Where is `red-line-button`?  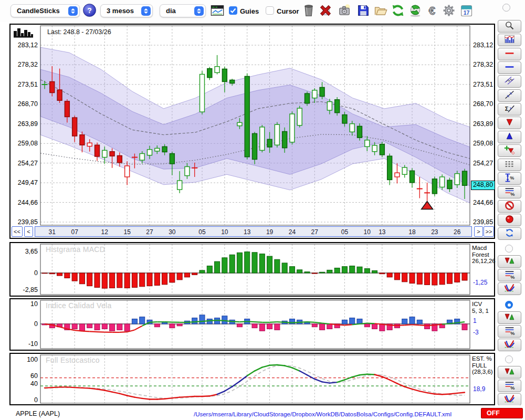
red-line-button is located at coordinates (509, 54).